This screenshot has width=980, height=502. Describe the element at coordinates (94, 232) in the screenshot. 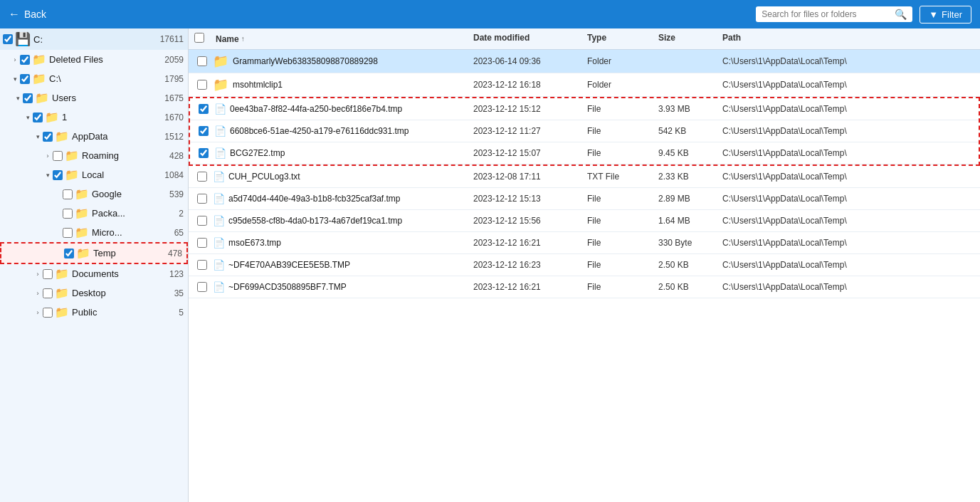

I see `sidebar-item-micro: 📁Micro...65` at that location.